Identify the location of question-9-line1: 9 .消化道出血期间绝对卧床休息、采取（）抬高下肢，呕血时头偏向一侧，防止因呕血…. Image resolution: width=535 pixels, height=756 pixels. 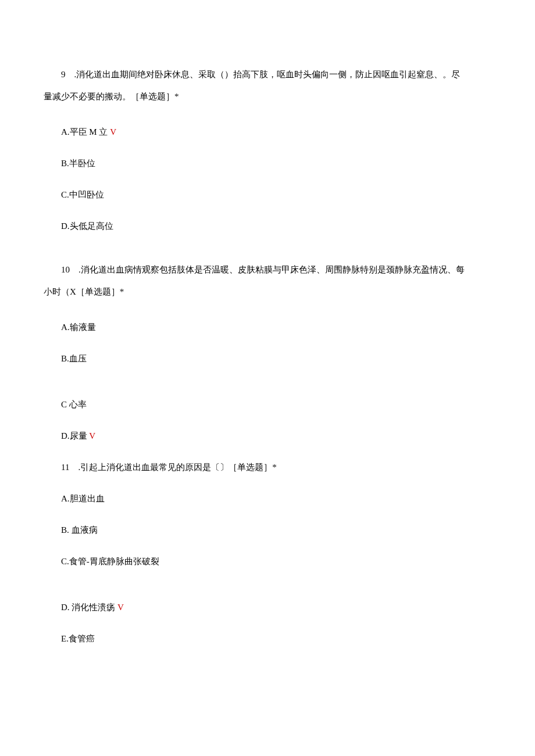
(268, 75).